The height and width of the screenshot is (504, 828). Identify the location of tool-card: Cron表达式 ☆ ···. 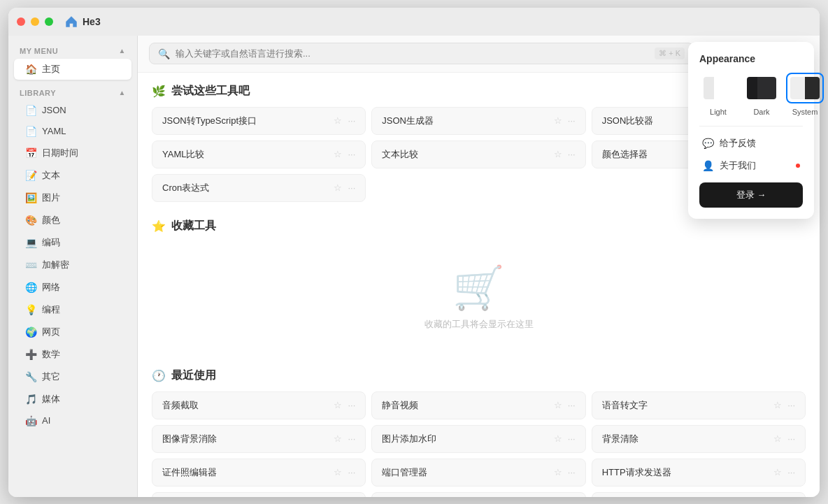
(259, 188).